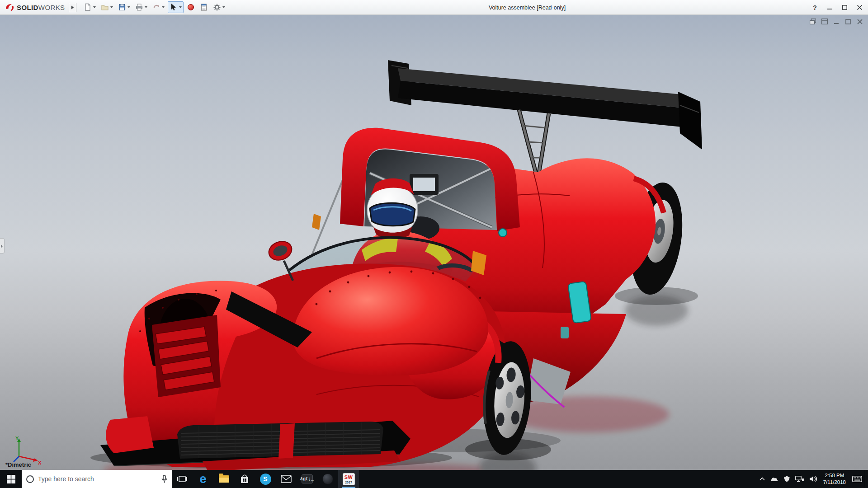  I want to click on window-controls: ?, so click(837, 7).